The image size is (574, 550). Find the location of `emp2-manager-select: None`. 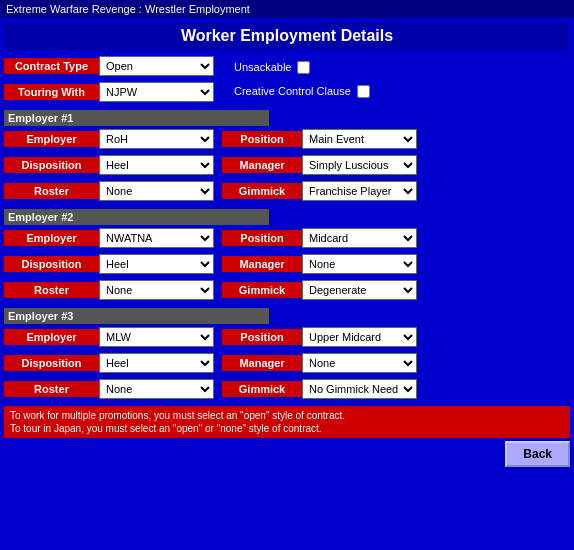

emp2-manager-select: None is located at coordinates (360, 264).